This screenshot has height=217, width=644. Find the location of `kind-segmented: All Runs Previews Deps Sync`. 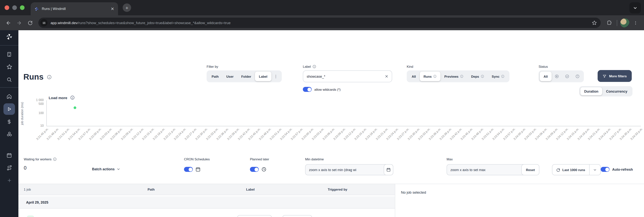

kind-segmented: All Runs Previews Deps Sync is located at coordinates (458, 76).